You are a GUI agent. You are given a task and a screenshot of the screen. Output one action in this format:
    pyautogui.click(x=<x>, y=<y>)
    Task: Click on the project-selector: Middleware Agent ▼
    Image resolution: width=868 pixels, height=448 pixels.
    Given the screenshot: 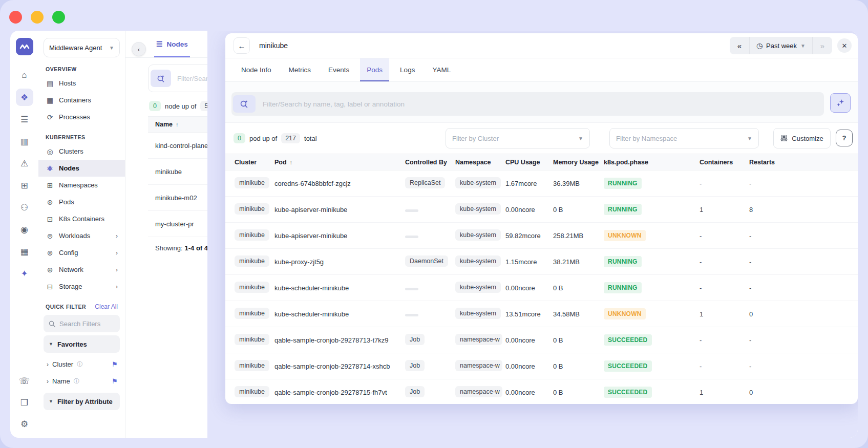 What is the action you would take?
    pyautogui.click(x=82, y=48)
    